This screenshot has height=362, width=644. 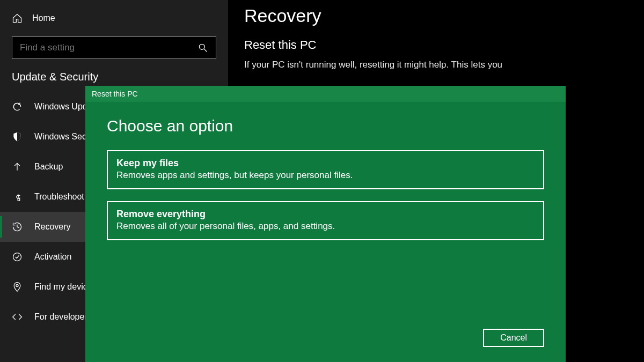 What do you see at coordinates (434, 65) in the screenshot?
I see `section-body-text: If your PC isn't running well, resetting…` at bounding box center [434, 65].